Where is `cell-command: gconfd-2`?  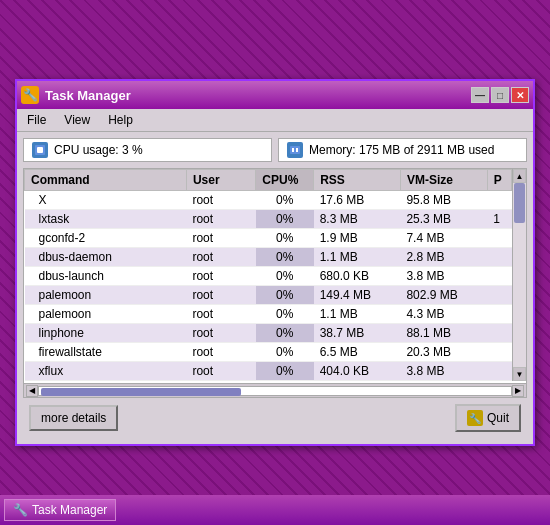 cell-command: gconfd-2 is located at coordinates (106, 238).